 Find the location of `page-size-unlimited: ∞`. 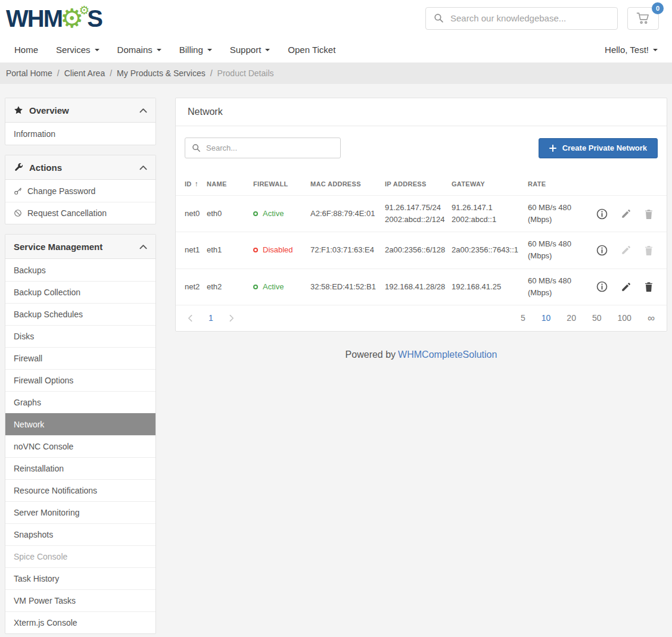

page-size-unlimited: ∞ is located at coordinates (651, 318).